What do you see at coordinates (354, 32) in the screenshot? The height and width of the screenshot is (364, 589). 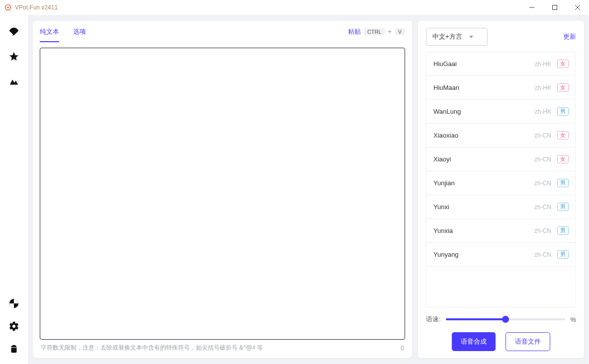 I see `paste-link: 粘贴` at bounding box center [354, 32].